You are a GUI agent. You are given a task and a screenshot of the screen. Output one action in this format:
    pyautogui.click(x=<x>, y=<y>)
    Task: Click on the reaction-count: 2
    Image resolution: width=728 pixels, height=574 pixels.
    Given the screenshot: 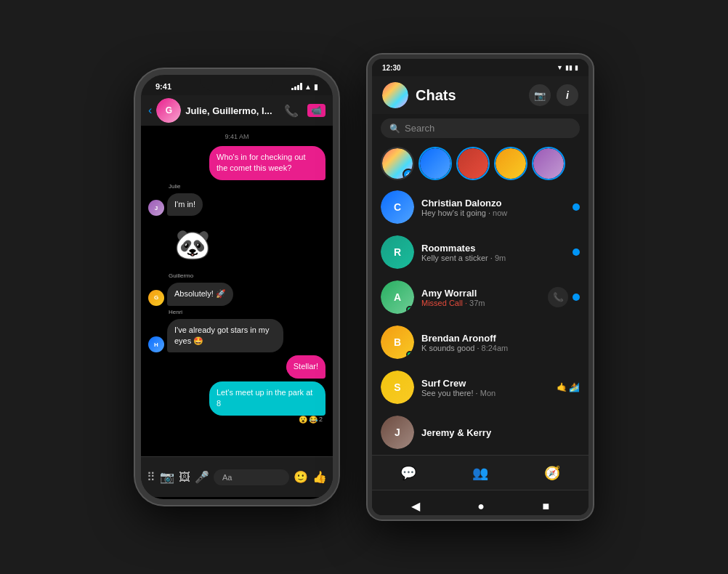 What is the action you would take?
    pyautogui.click(x=321, y=420)
    